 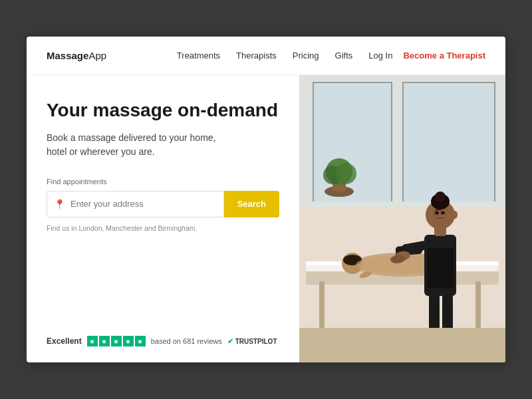 What do you see at coordinates (257, 342) in the screenshot?
I see `trustpilot-label: TRUSTPILOT` at bounding box center [257, 342].